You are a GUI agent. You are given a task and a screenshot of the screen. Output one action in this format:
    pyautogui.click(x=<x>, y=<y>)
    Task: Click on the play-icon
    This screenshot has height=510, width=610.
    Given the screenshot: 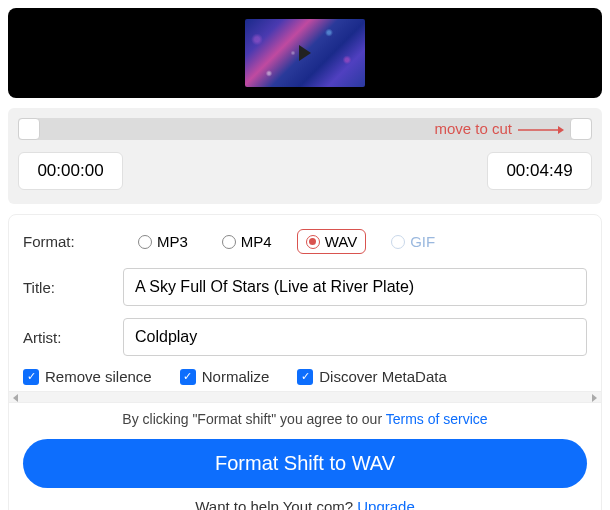 What is the action you would take?
    pyautogui.click(x=305, y=53)
    